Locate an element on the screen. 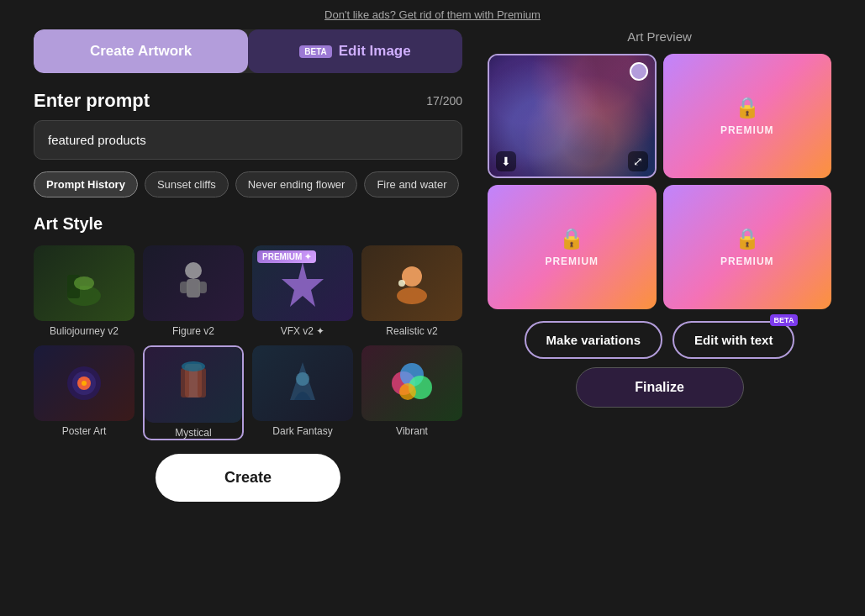  preview-image-1: ⬇ ⤢ is located at coordinates (572, 116).